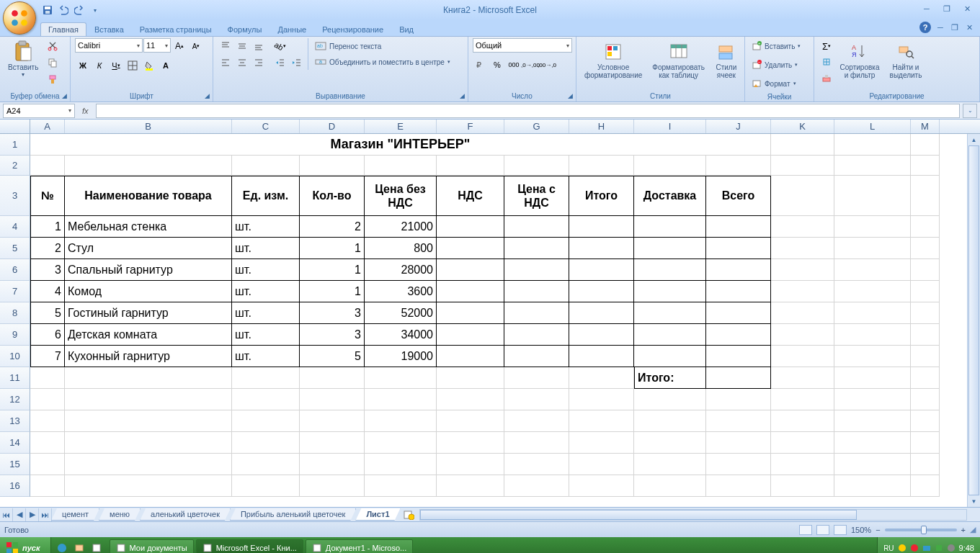 The width and height of the screenshot is (980, 553). I want to click on cut-icon, so click(53, 46).